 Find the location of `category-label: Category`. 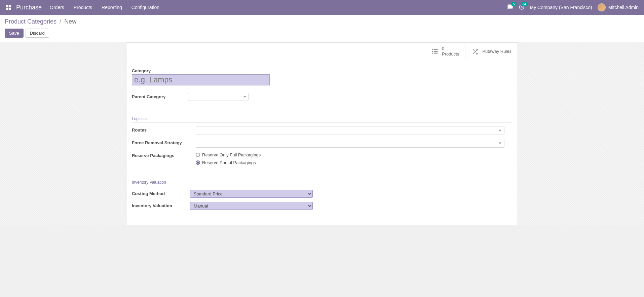

category-label: Category is located at coordinates (322, 71).